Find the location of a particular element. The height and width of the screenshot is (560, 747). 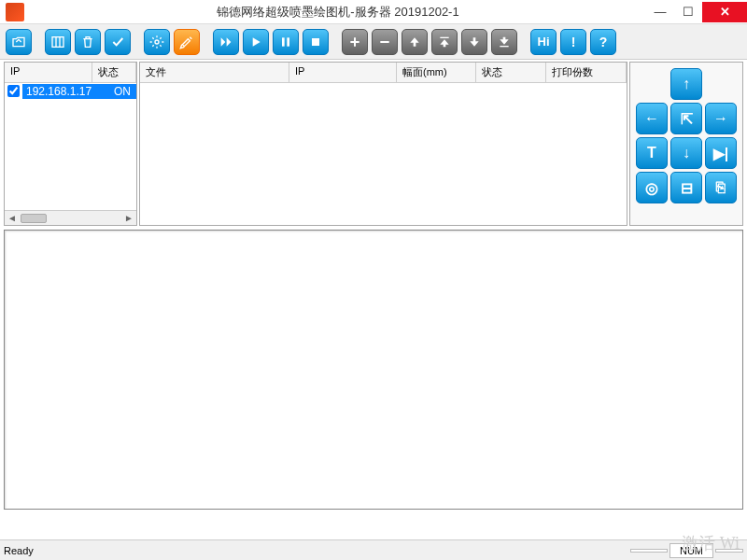

ip-status: ON is located at coordinates (122, 91).